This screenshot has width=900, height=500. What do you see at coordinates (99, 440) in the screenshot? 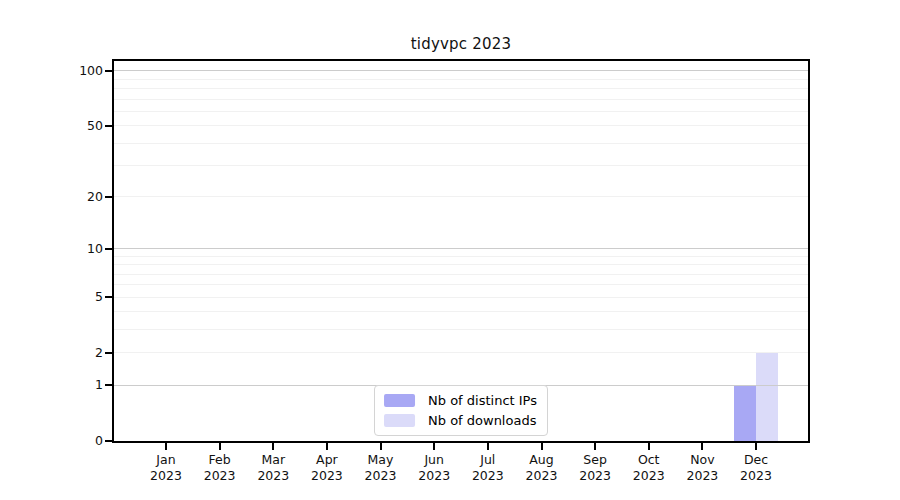
I see `y-tick-label: 0` at bounding box center [99, 440].